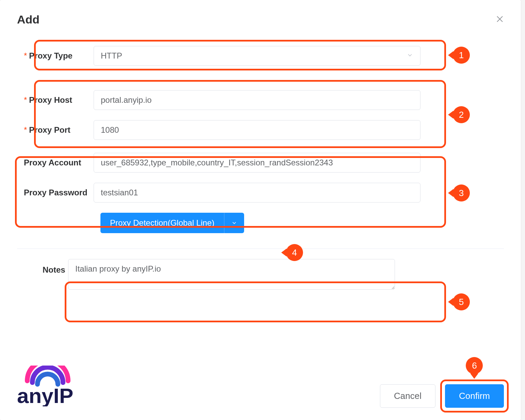 Image resolution: width=525 pixels, height=420 pixels. I want to click on proxy-host-input, so click(257, 100).